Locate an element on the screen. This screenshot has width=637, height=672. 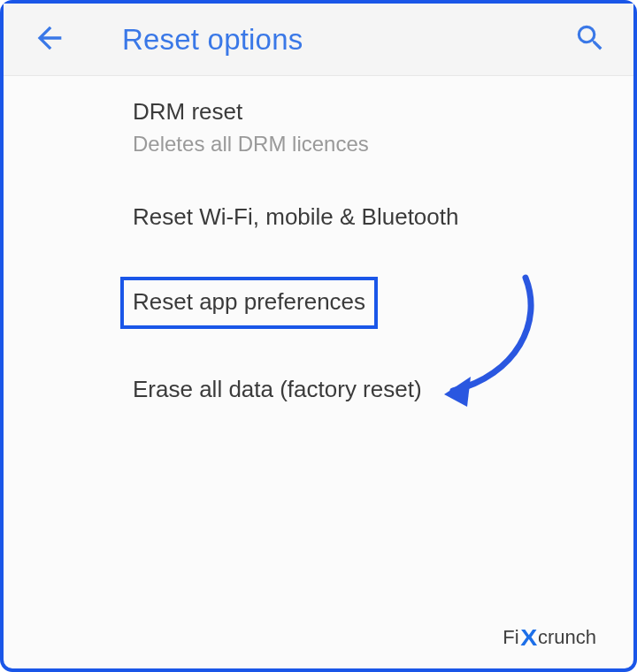
arrow-back-icon is located at coordinates (50, 38).